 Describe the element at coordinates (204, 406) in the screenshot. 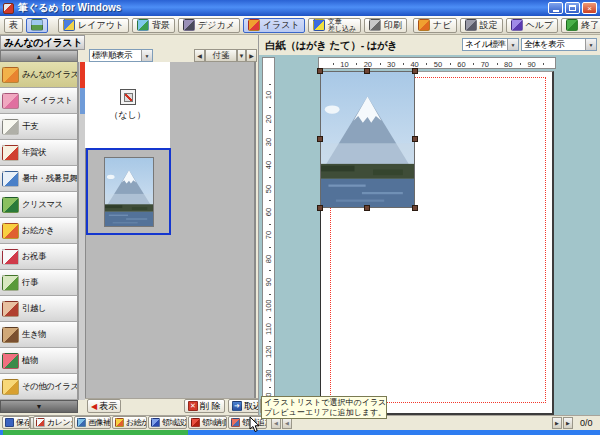

I see `delete-illustration-button: ✕ 削 除` at that location.